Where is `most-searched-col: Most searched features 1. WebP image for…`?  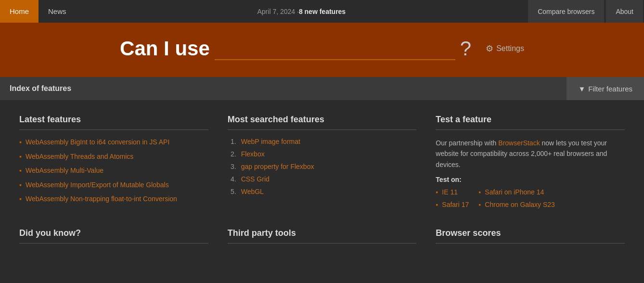 most-searched-col: Most searched features 1. WebP image for… is located at coordinates (322, 162).